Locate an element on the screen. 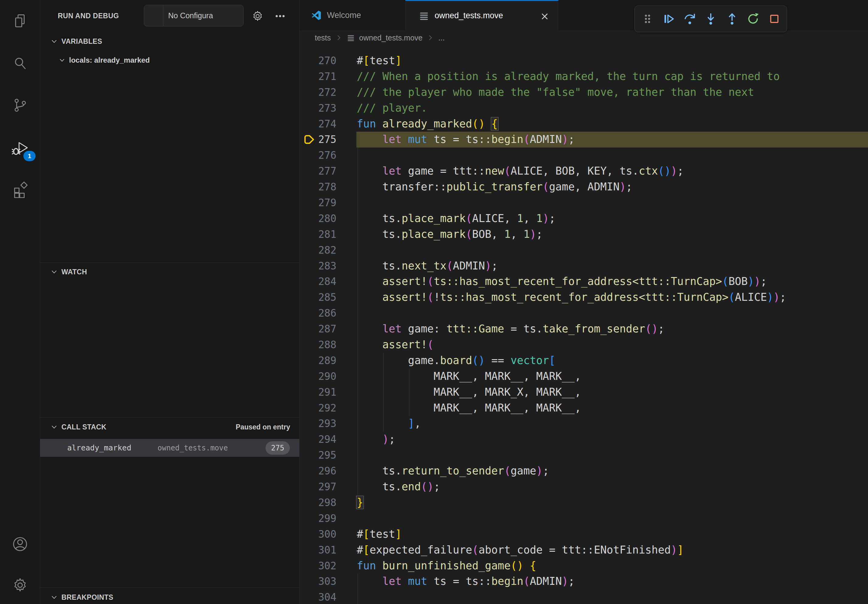 The height and width of the screenshot is (604, 868). chevron-right-icon is located at coordinates (339, 38).